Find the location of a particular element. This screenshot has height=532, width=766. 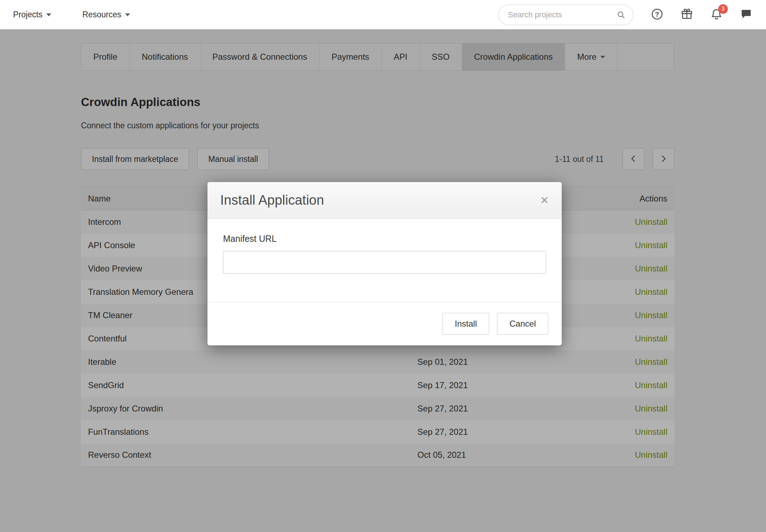

search-icon is located at coordinates (621, 16).